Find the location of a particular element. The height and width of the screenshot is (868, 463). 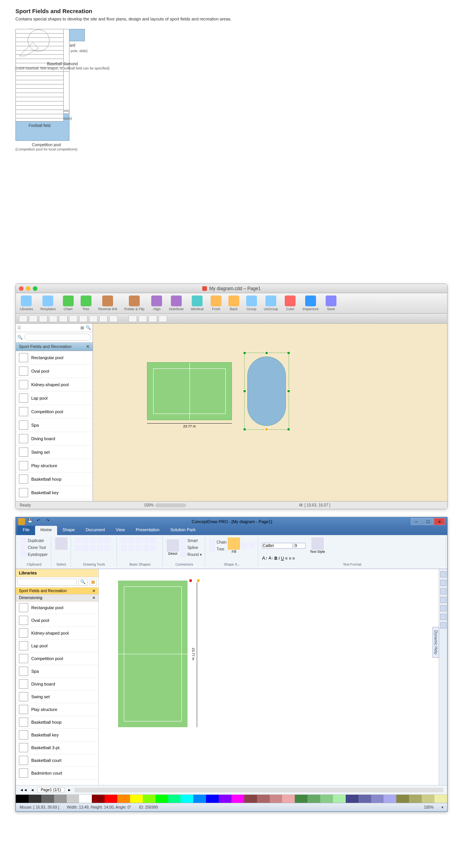

align-right: ≡ is located at coordinates (294, 558).